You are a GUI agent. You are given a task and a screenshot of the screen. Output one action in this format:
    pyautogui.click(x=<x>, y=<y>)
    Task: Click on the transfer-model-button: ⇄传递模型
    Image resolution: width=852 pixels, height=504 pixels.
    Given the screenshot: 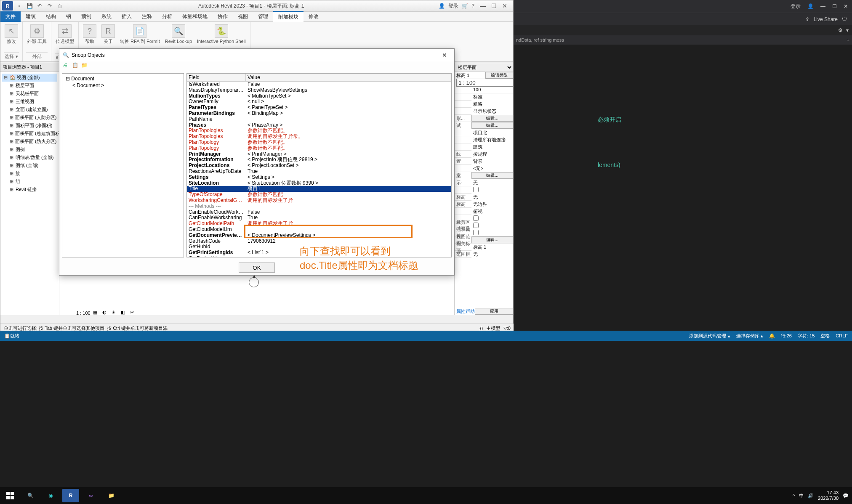 What is the action you would take?
    pyautogui.click(x=65, y=34)
    